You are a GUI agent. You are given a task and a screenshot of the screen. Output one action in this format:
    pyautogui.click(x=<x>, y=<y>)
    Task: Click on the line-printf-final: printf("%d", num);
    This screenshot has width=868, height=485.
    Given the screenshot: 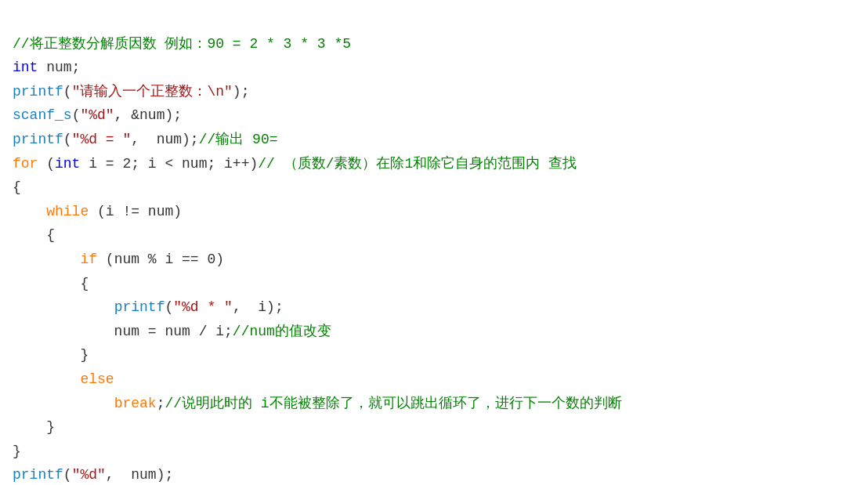 What is the action you would take?
    pyautogui.click(x=434, y=474)
    